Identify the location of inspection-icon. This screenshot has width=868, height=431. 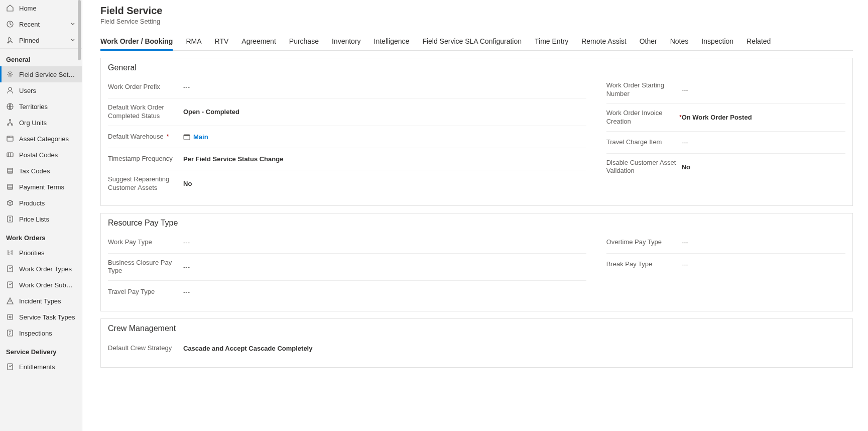
(10, 333).